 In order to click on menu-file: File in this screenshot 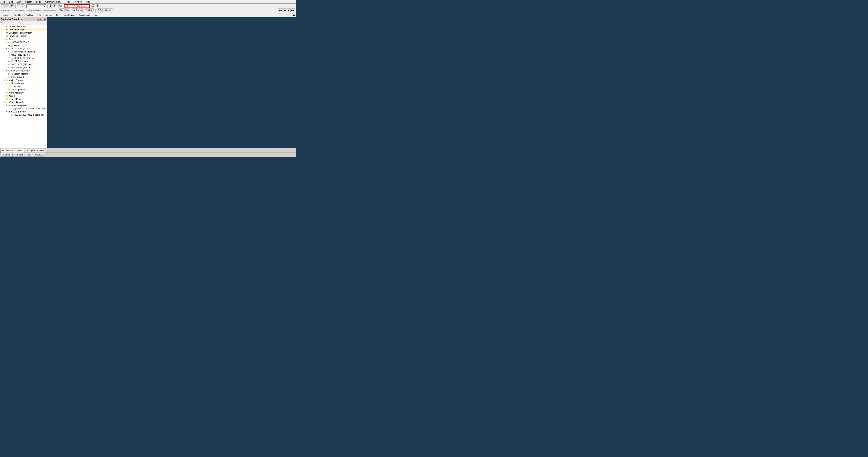, I will do `click(3, 2)`.